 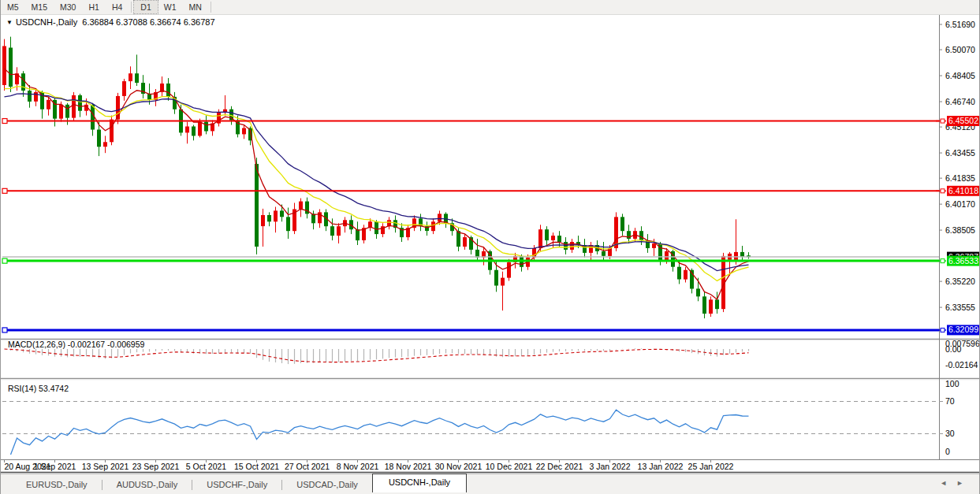 I want to click on tab-scroll-left-button: ◄, so click(x=948, y=483).